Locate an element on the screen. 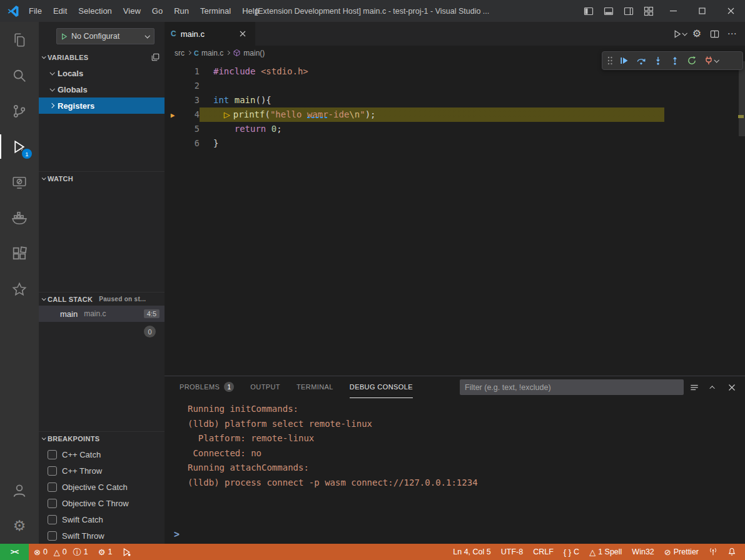 The width and height of the screenshot is (745, 560). status-spell-status: △1 Spell is located at coordinates (606, 552).